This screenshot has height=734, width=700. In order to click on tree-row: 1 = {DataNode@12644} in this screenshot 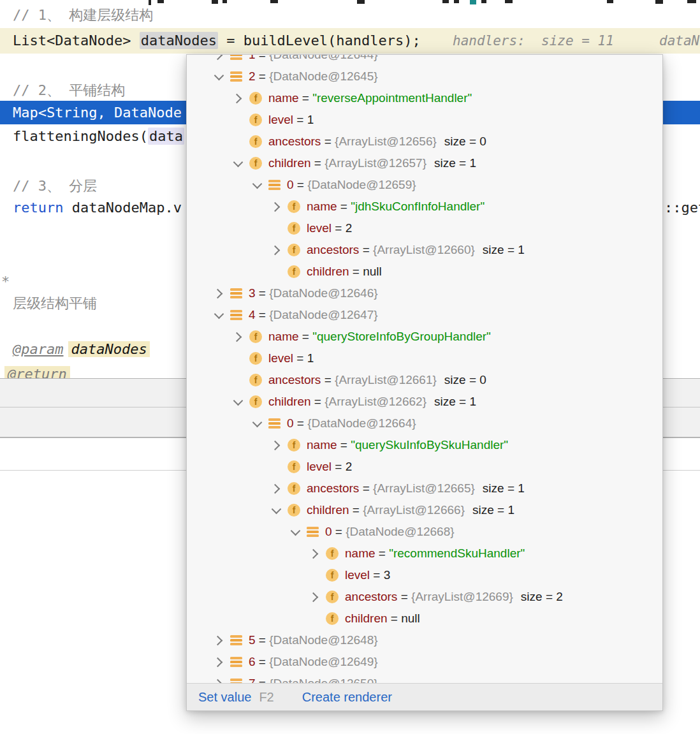, I will do `click(425, 60)`.